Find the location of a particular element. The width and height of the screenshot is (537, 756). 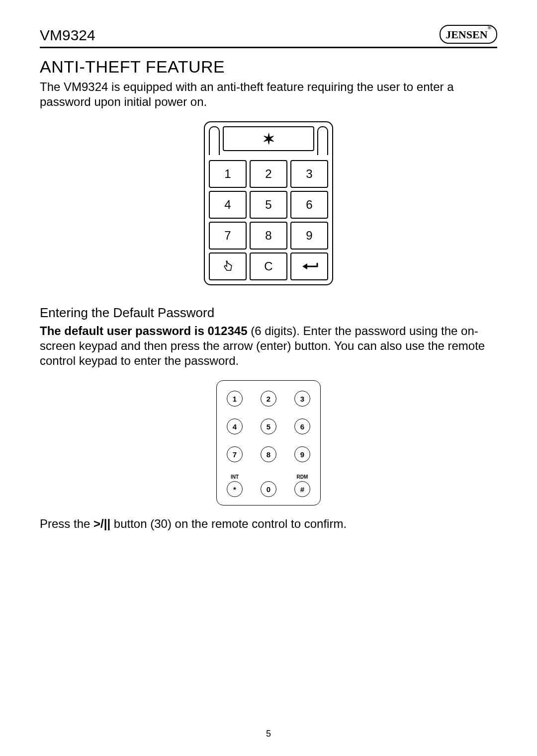

key-clear: C is located at coordinates (268, 266).